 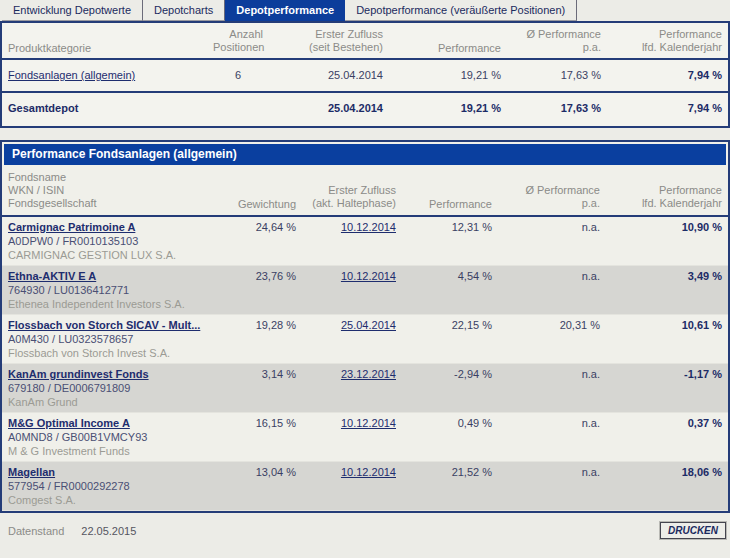 I want to click on fund-name-link: KanAm grundinvest Fonds, so click(x=78, y=374).